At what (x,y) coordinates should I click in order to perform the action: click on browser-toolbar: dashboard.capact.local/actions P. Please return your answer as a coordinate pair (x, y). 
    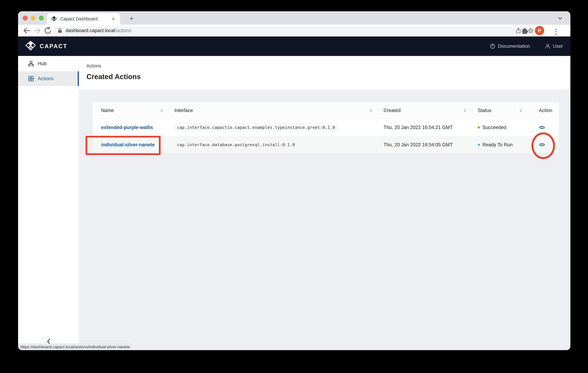
    Looking at the image, I should click on (294, 31).